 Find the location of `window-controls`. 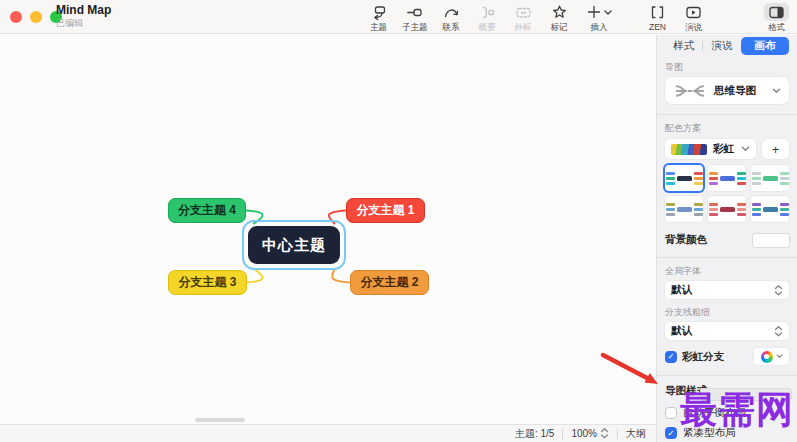

window-controls is located at coordinates (36, 17).